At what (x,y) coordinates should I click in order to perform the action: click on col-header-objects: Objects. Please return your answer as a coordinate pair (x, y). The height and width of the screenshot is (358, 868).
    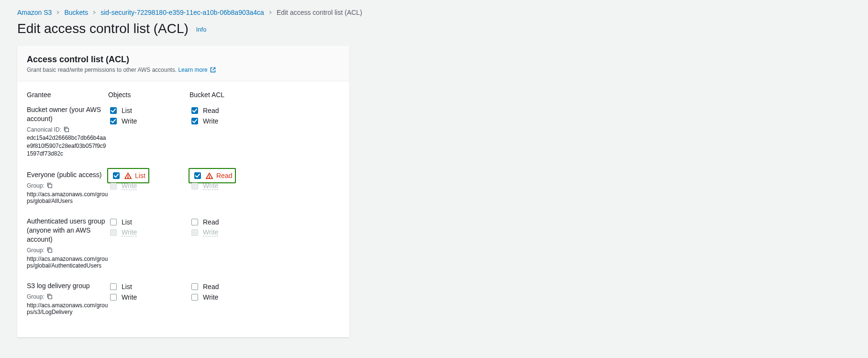
    Looking at the image, I should click on (149, 98).